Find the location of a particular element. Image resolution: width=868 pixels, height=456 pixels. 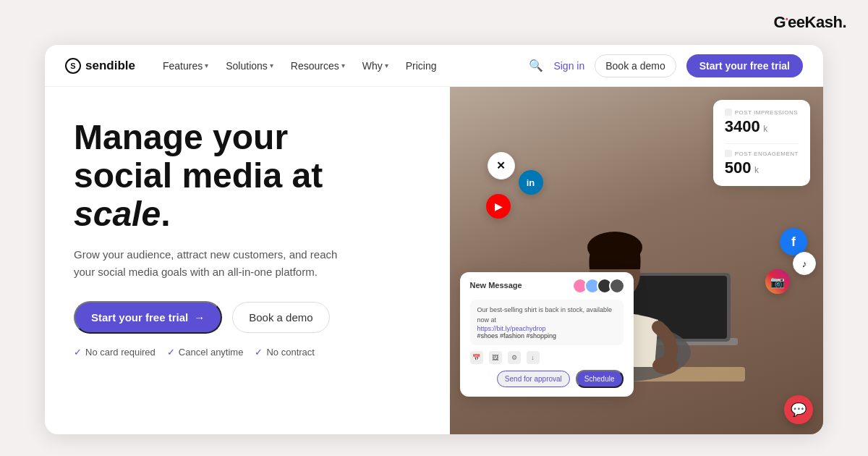

book-demo-hero-button: Book a demo is located at coordinates (281, 317).